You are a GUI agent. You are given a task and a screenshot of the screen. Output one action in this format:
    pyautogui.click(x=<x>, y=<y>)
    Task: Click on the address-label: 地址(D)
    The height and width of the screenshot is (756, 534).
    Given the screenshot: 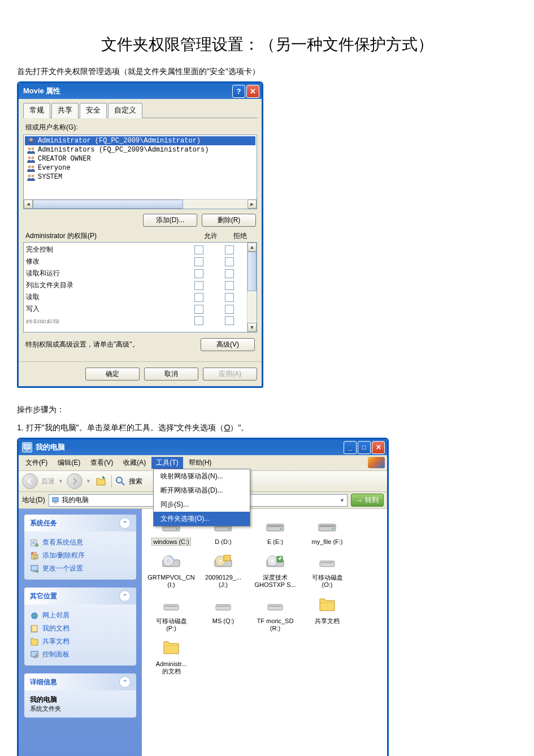 What is the action you would take?
    pyautogui.click(x=34, y=500)
    